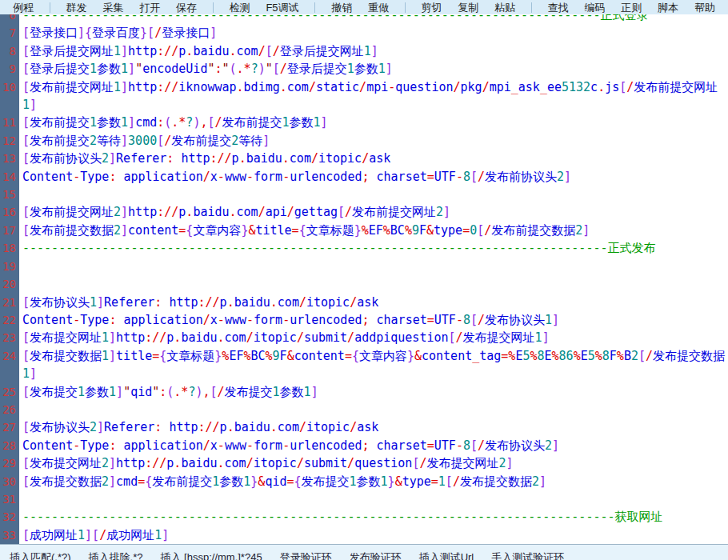 This screenshot has width=728, height=560. Describe the element at coordinates (10, 158) in the screenshot. I see `line-number: 13` at that location.